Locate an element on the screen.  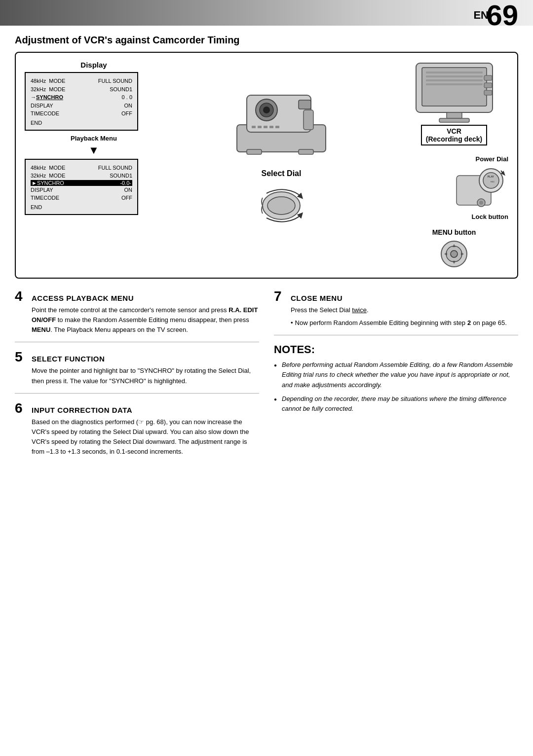
camcorder-top-svg is located at coordinates (281, 115).